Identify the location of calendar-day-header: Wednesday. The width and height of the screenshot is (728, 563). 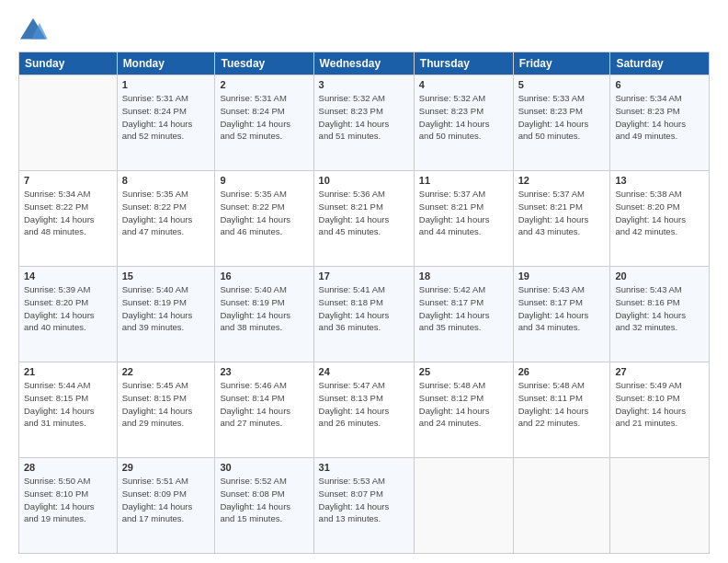
(364, 64).